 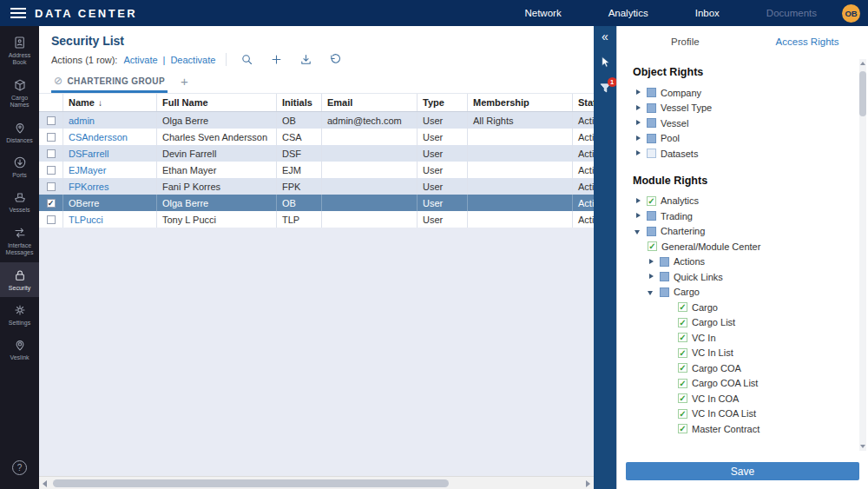 What do you see at coordinates (736, 354) in the screenshot?
I see `tree-item-vc-in-list: VC In List` at bounding box center [736, 354].